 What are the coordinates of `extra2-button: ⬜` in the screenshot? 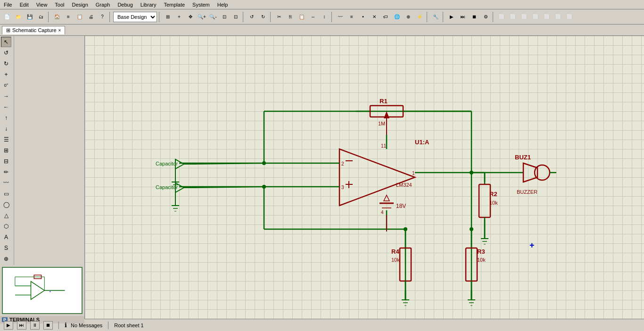 It's located at (513, 17).